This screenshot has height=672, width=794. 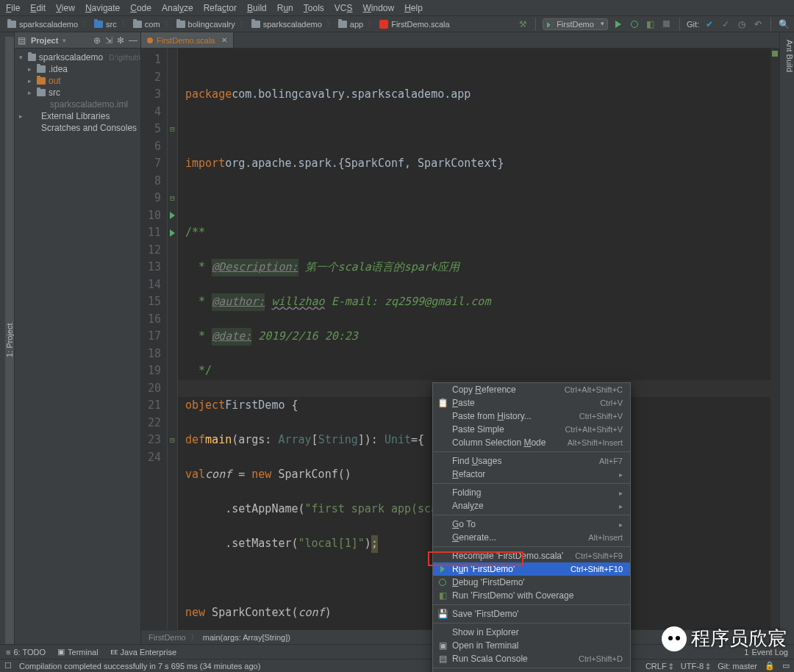 I want to click on menu-analyze: Analyze, so click(x=178, y=8).